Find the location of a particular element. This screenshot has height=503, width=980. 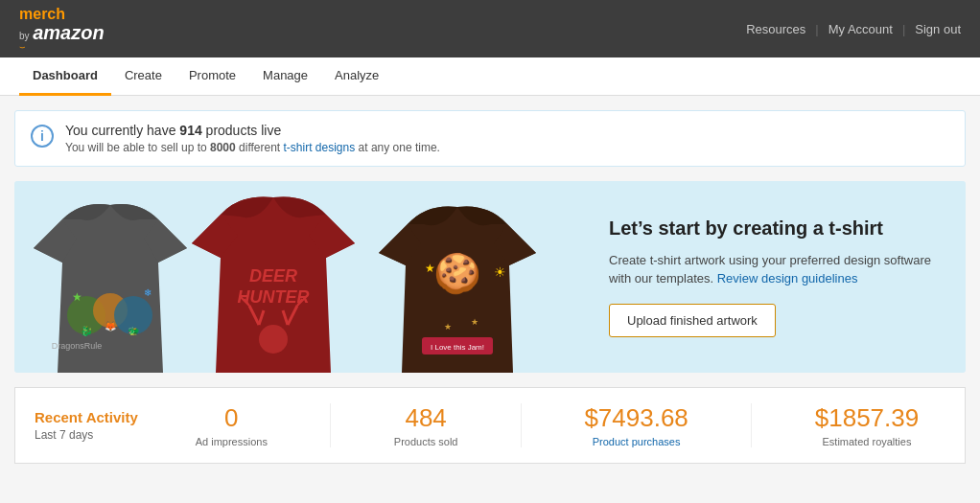

upload-artwork-button: Upload finished artwork is located at coordinates (692, 320).